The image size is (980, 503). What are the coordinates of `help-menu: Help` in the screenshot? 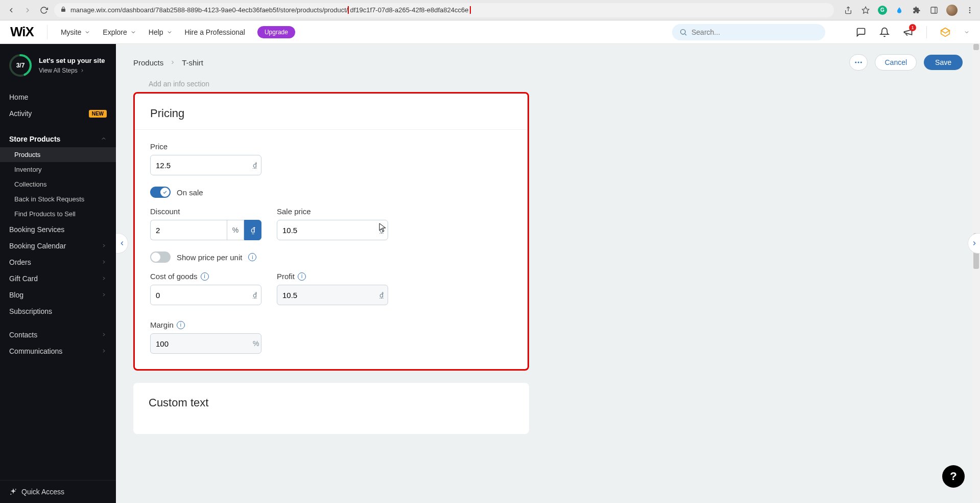 It's located at (160, 32).